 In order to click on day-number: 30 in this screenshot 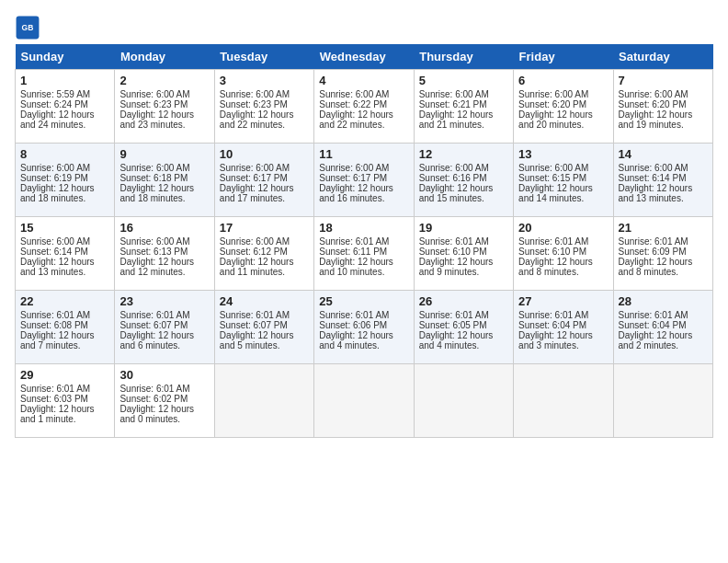, I will do `click(164, 375)`.